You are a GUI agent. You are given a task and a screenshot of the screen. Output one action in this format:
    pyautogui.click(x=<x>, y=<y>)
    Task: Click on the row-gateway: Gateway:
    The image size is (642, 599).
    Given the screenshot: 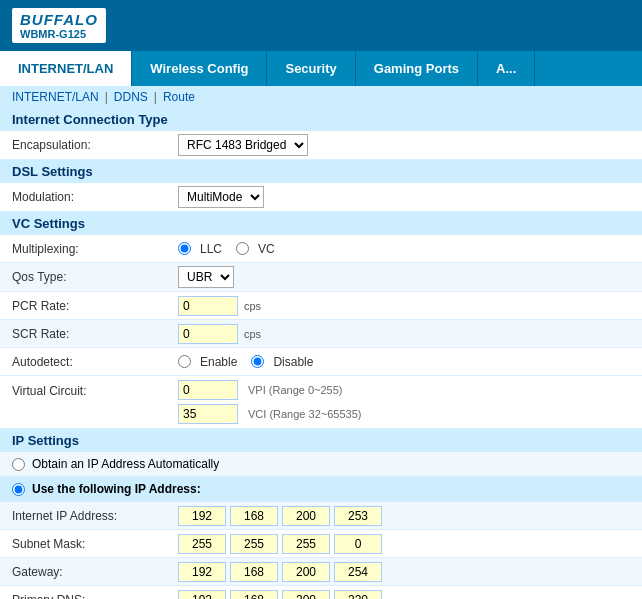 What is the action you would take?
    pyautogui.click(x=321, y=572)
    